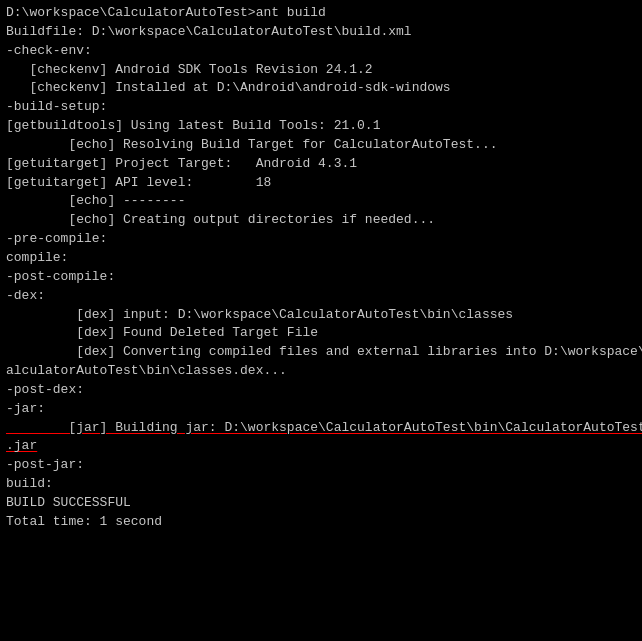  Describe the element at coordinates (321, 466) in the screenshot. I see `terminal-line: -post-jar:` at that location.